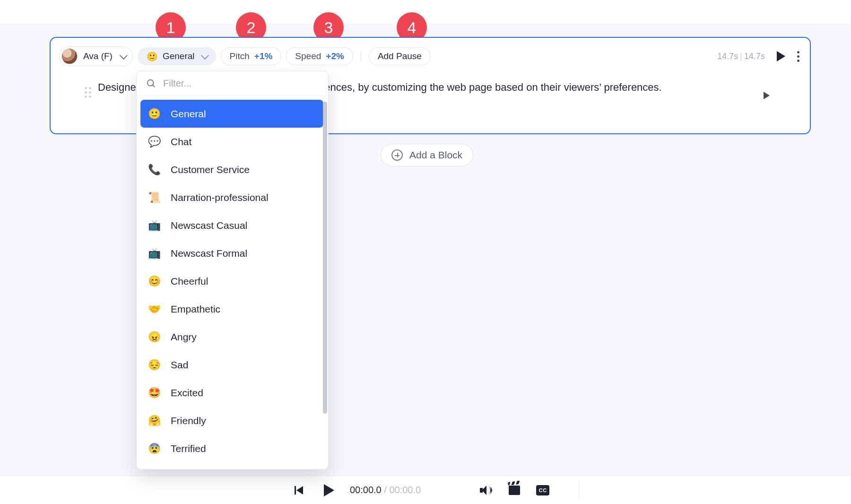 The height and width of the screenshot is (504, 851). I want to click on play-block-button, so click(780, 56).